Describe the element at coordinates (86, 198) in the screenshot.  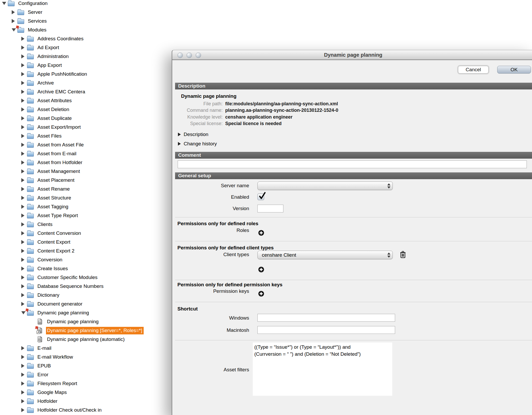
I see `tree-item: Asset Structure` at that location.